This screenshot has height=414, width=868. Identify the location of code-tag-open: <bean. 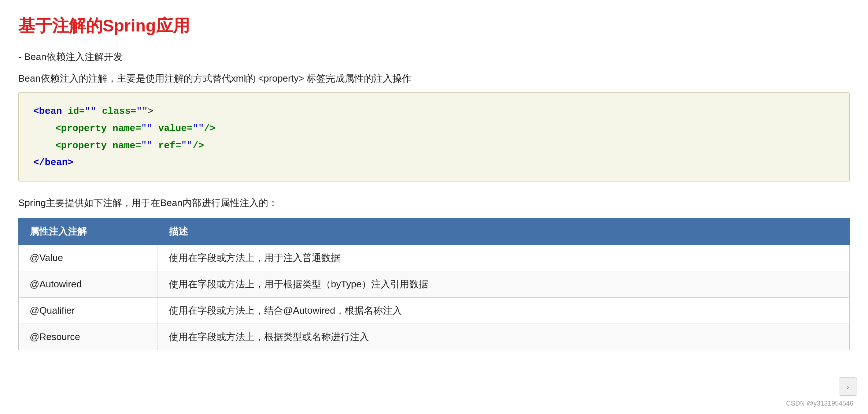
(48, 111).